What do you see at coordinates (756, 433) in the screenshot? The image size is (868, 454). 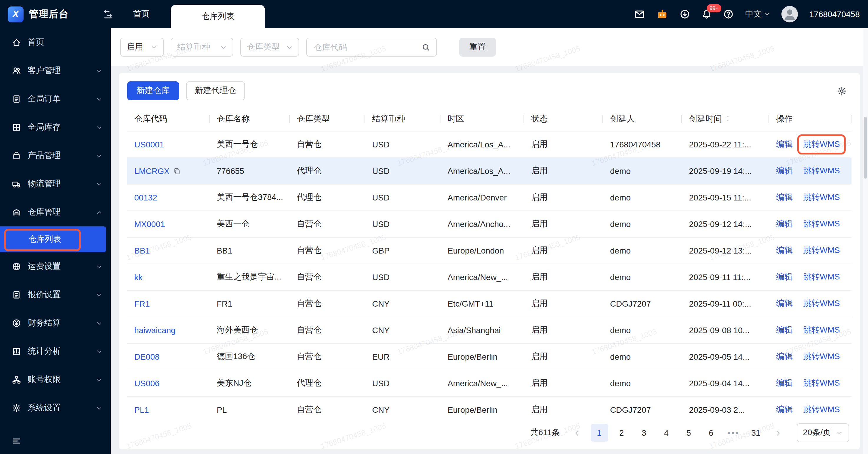 I see `page-button-31: 31` at bounding box center [756, 433].